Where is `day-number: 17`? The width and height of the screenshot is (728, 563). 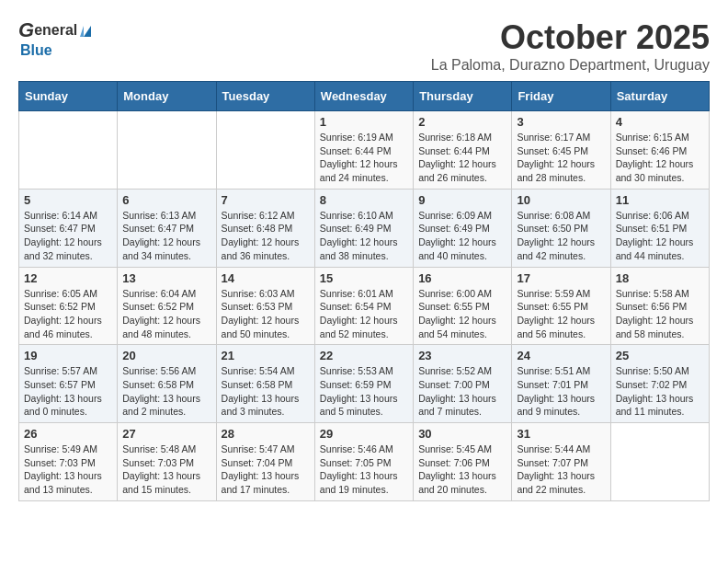
day-number: 17 is located at coordinates (561, 278).